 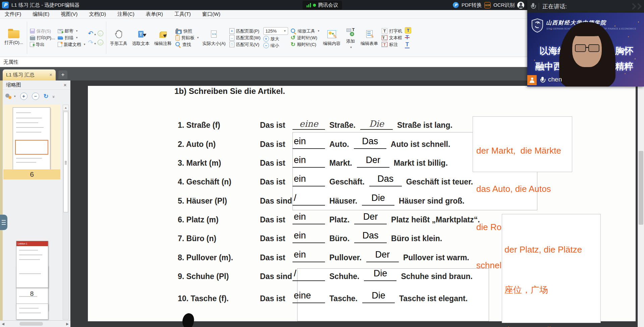 What do you see at coordinates (32, 294) in the screenshot?
I see `page-number-8: 8` at bounding box center [32, 294].